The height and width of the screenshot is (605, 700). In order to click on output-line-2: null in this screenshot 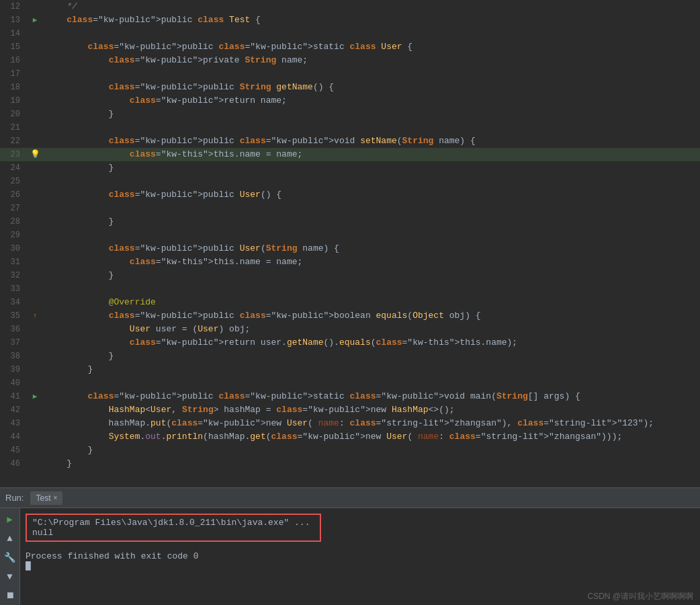, I will do `click(173, 532)`.